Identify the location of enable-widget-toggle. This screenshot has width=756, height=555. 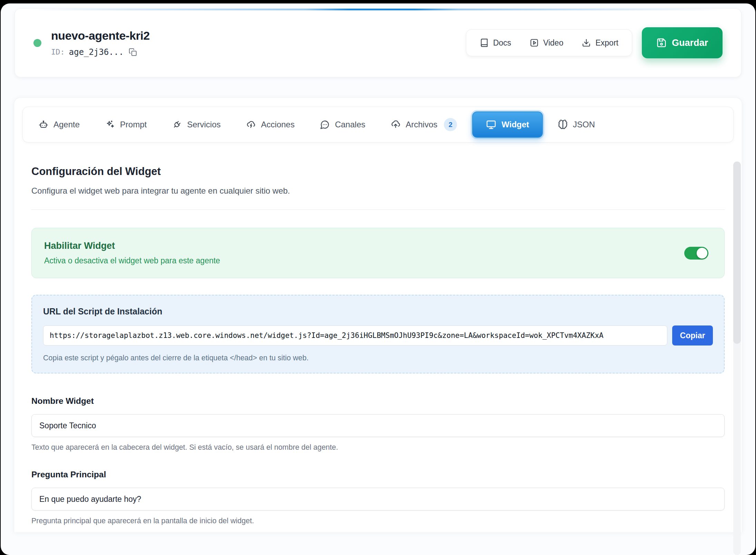
(696, 253).